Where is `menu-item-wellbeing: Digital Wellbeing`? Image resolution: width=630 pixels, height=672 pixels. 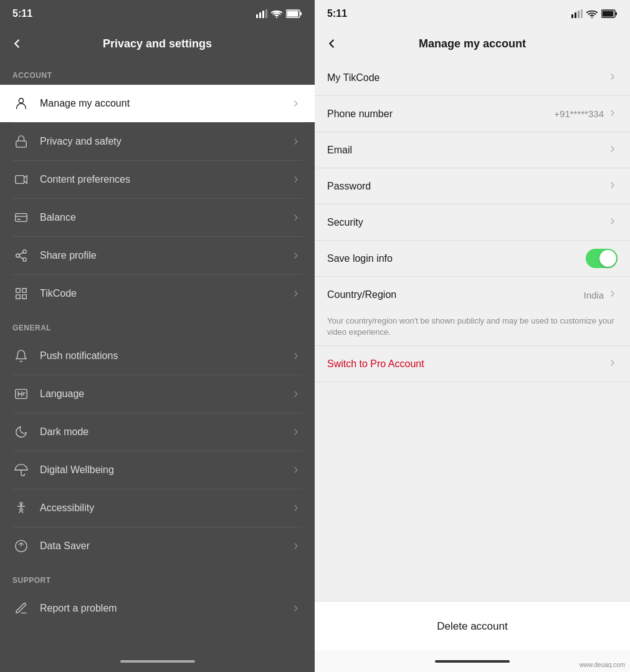 menu-item-wellbeing: Digital Wellbeing is located at coordinates (157, 470).